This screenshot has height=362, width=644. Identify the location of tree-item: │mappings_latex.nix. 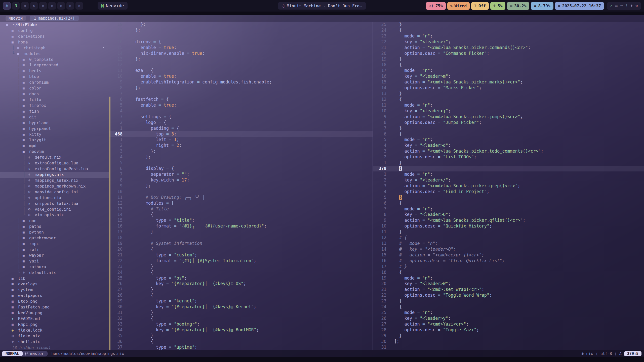
(54, 180).